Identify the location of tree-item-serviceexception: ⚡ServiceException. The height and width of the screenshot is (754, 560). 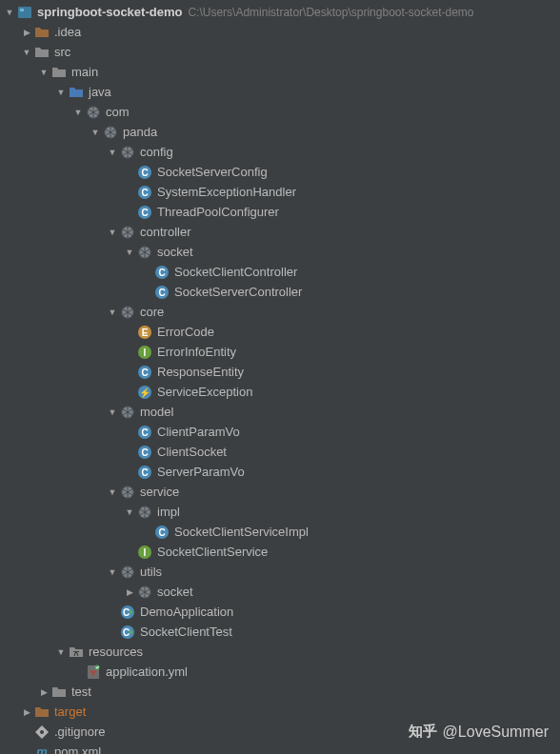
(280, 392).